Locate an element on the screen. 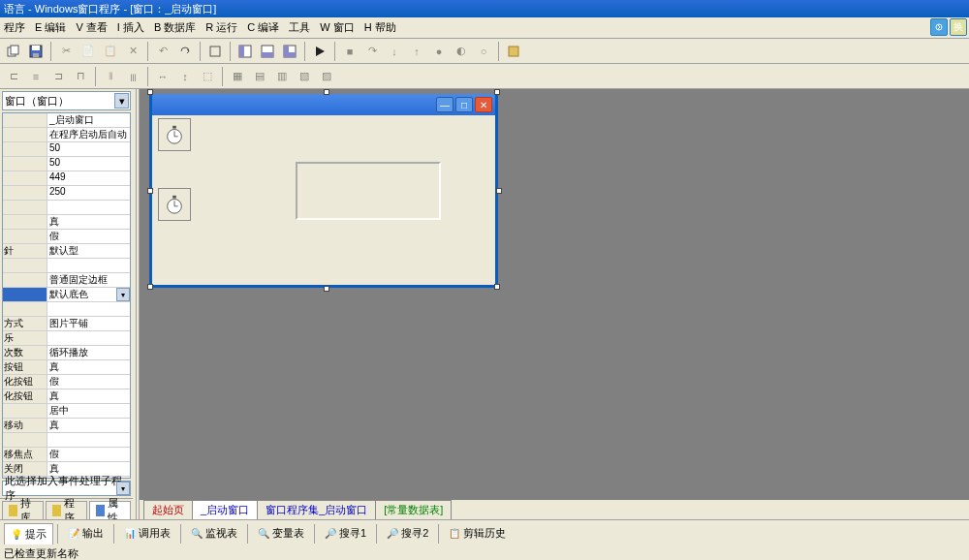 The width and height of the screenshot is (969, 560). book-icon is located at coordinates (514, 51).